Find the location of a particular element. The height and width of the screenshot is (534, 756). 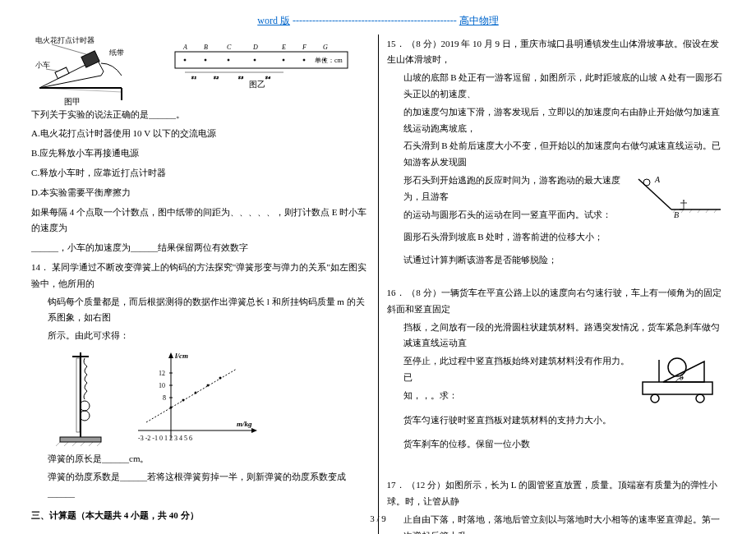

q16-l5: 货车匀速行驶时竖直挡板对建筑材料的支持力大小。 is located at coordinates (556, 421).